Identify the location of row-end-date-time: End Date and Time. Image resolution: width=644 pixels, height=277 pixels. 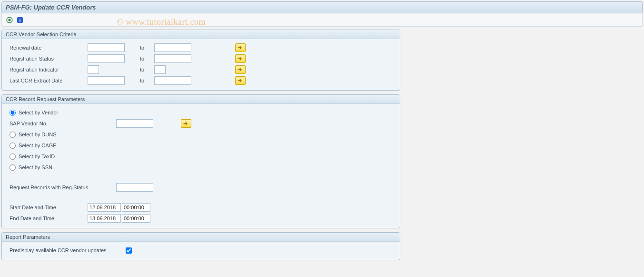
(201, 218).